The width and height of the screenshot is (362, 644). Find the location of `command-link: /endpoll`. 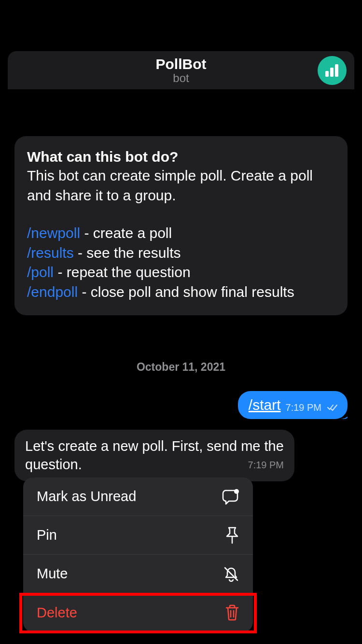

command-link: /endpoll is located at coordinates (52, 292).